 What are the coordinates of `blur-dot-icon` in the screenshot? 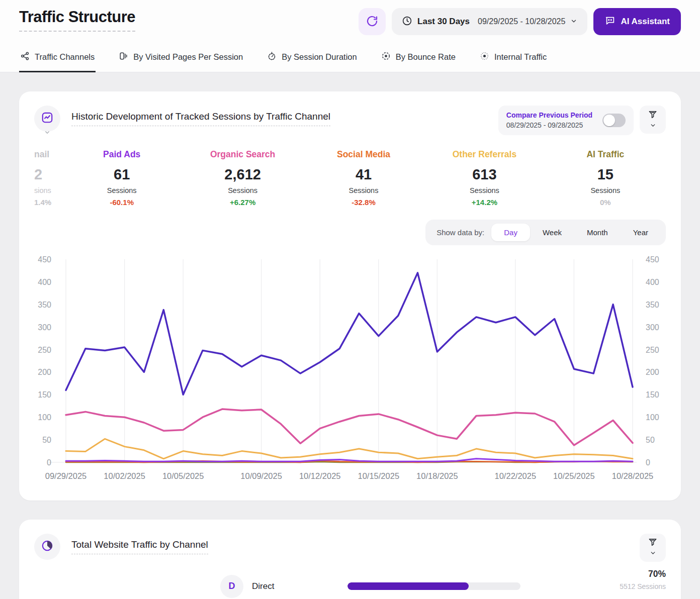 It's located at (485, 57).